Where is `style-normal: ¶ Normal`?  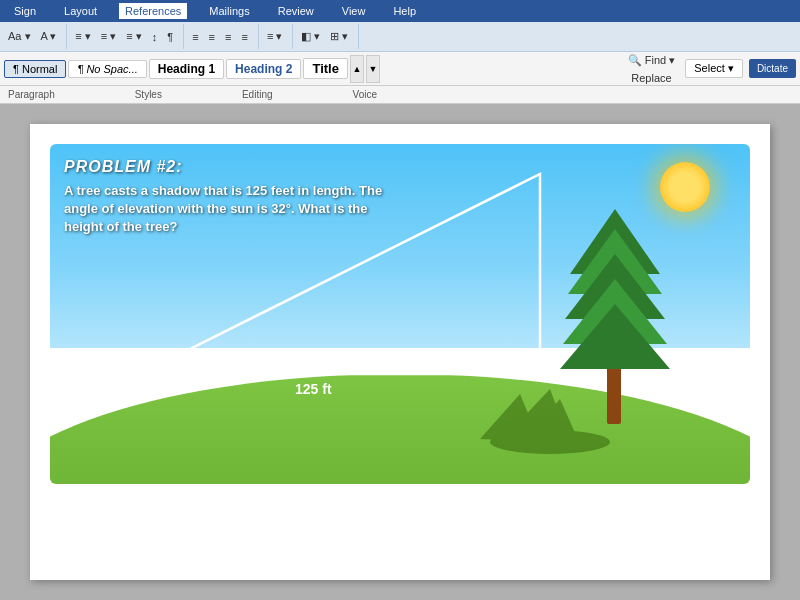 style-normal: ¶ Normal is located at coordinates (35, 69).